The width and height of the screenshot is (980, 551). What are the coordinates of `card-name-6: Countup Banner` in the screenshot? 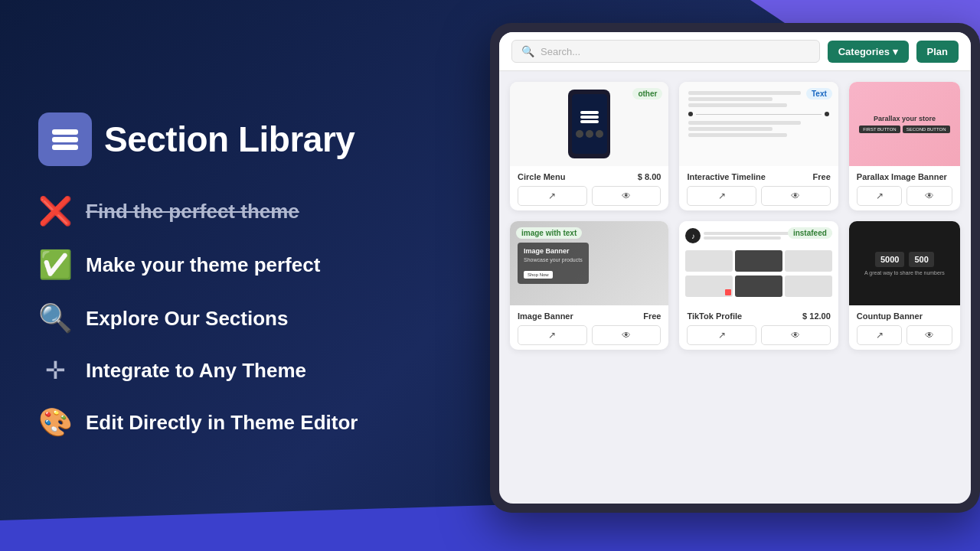 It's located at (890, 316).